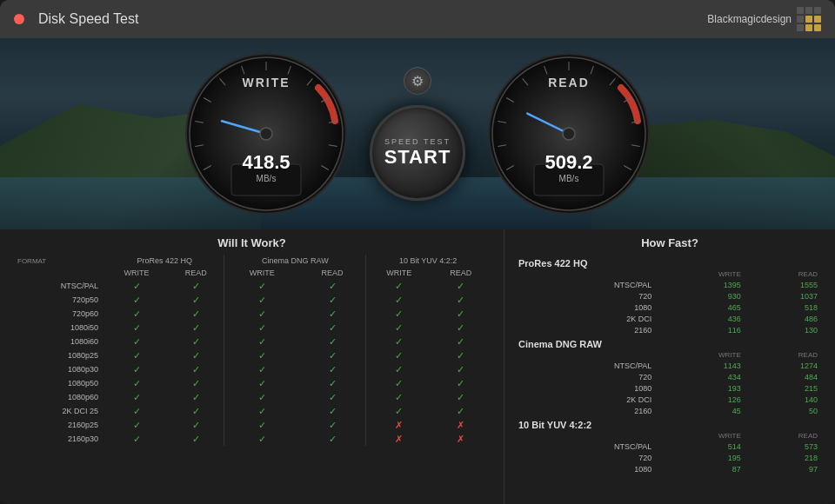 The height and width of the screenshot is (504, 835). What do you see at coordinates (701, 285) in the screenshot?
I see `write-value: 1395` at bounding box center [701, 285].